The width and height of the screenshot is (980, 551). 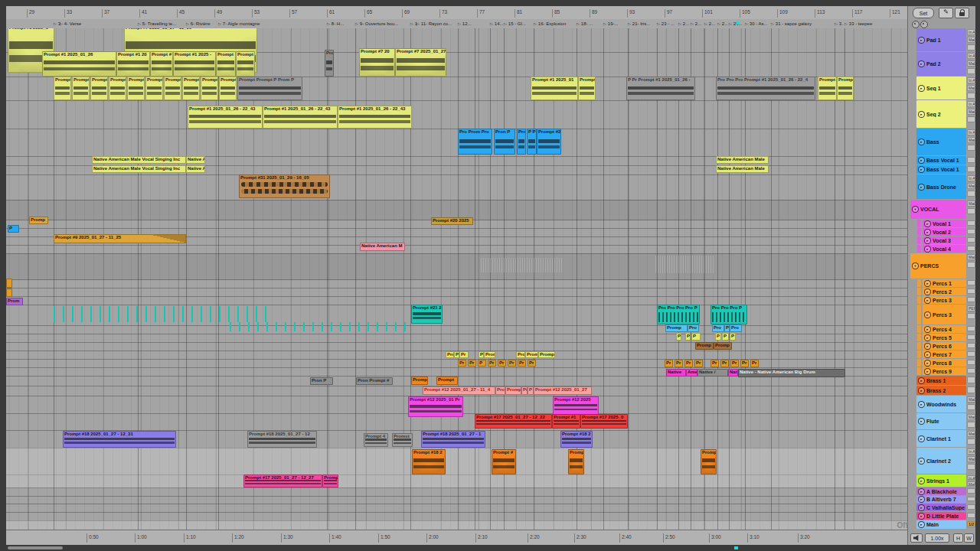 What do you see at coordinates (971, 308) in the screenshot?
I see `track-io-chip: PERCS` at bounding box center [971, 308].